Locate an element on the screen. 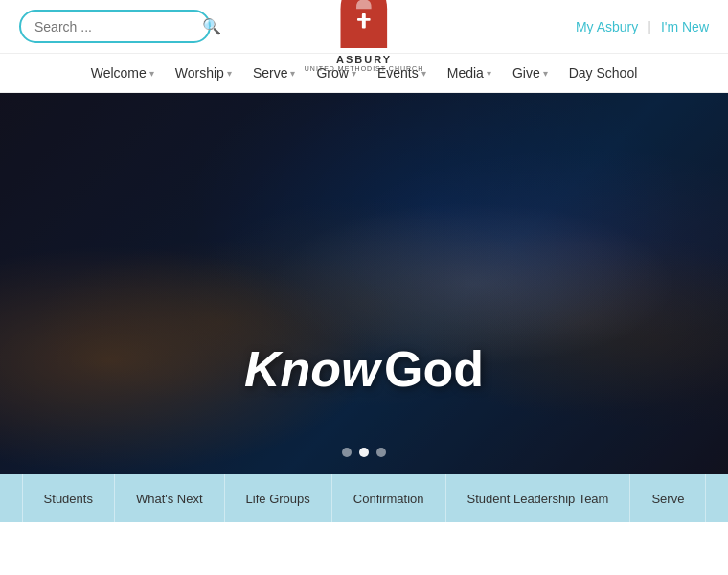 The image size is (728, 575). search-input is located at coordinates (119, 27).